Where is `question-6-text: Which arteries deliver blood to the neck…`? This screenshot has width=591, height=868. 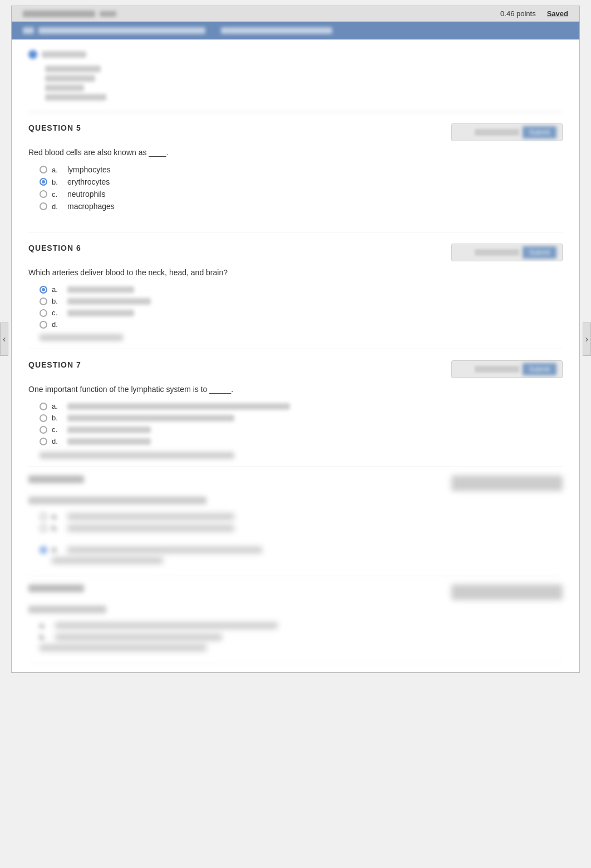
question-6-text: Which arteries deliver blood to the neck… is located at coordinates (296, 272).